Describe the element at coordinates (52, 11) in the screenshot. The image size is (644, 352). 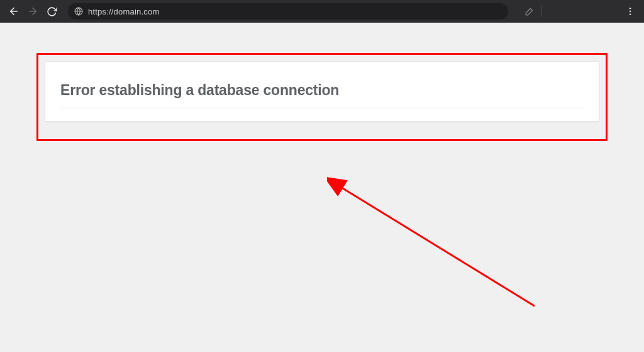
I see `reload-button` at that location.